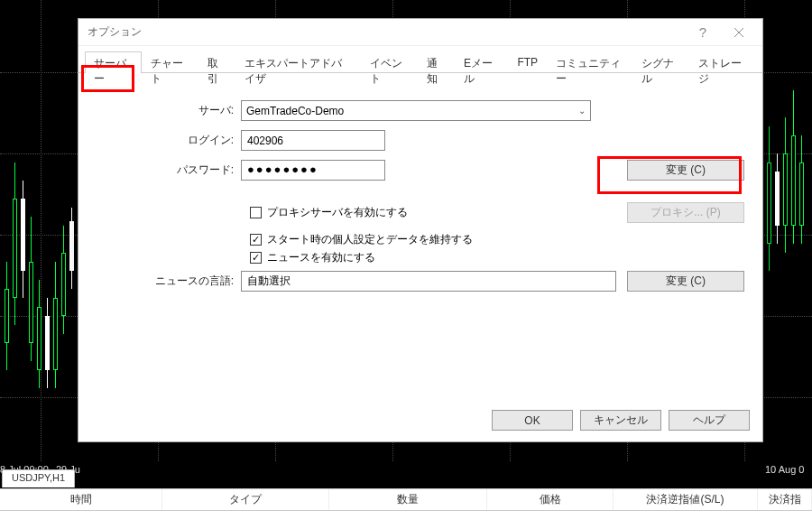 The height and width of the screenshot is (529, 812). What do you see at coordinates (295, 111) in the screenshot?
I see `server-value: GemTradeCo-Demo` at bounding box center [295, 111].